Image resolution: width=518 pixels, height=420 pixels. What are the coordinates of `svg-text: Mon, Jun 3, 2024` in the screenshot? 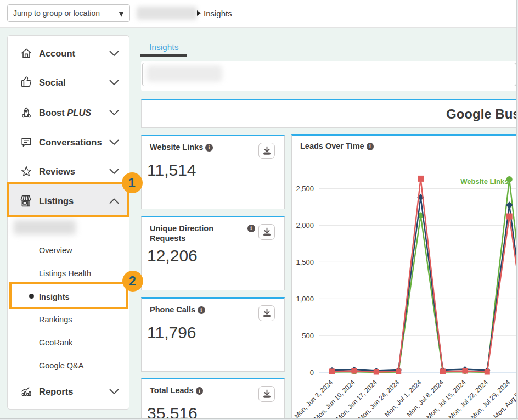 It's located at (314, 399).